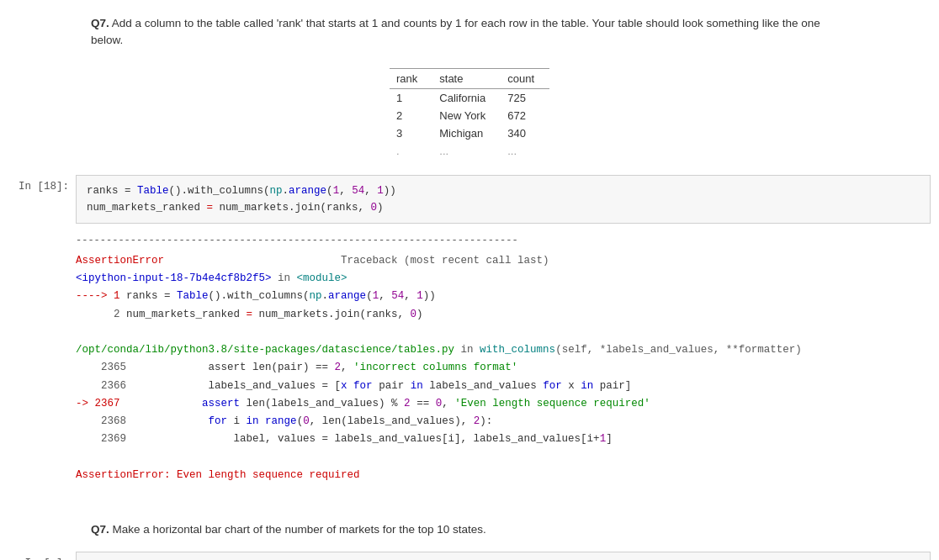 This screenshot has height=560, width=939. I want to click on cell-empty-code: # Insert your bar chart code here ..., so click(503, 557).